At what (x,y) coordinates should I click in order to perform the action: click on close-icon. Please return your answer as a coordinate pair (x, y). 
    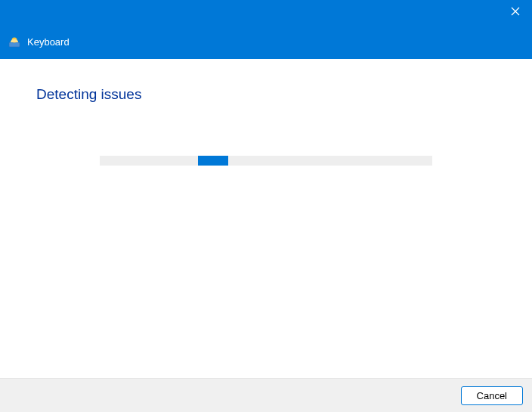
    Looking at the image, I should click on (515, 12).